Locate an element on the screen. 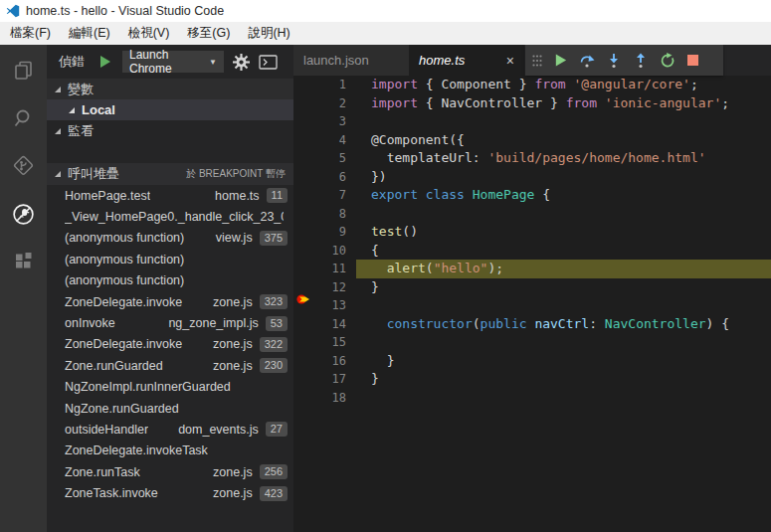 The height and width of the screenshot is (532, 771). step-into-button is located at coordinates (614, 61).